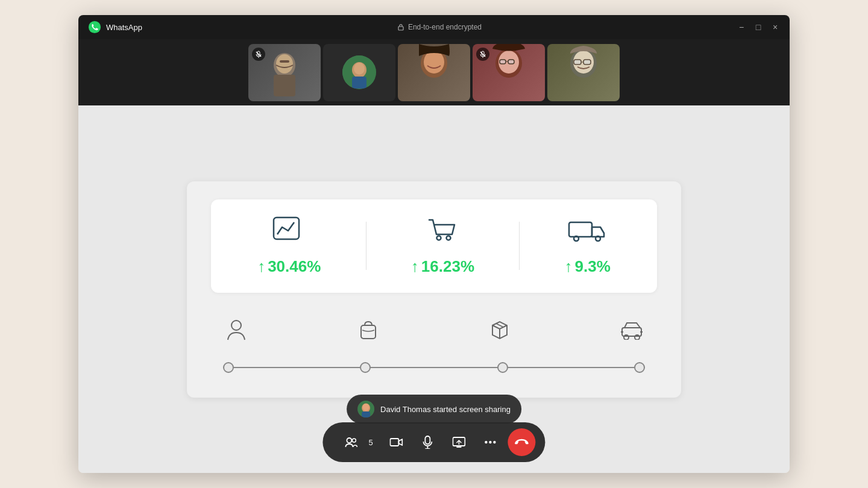 The width and height of the screenshot is (868, 488). What do you see at coordinates (434, 368) in the screenshot?
I see `pipeline-track` at bounding box center [434, 368].